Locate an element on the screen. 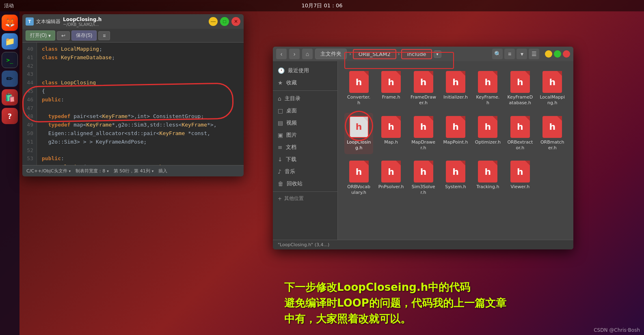  dock: 🦊 📁 >_ ✏️ 🛍️ ? is located at coordinates (10, 173).